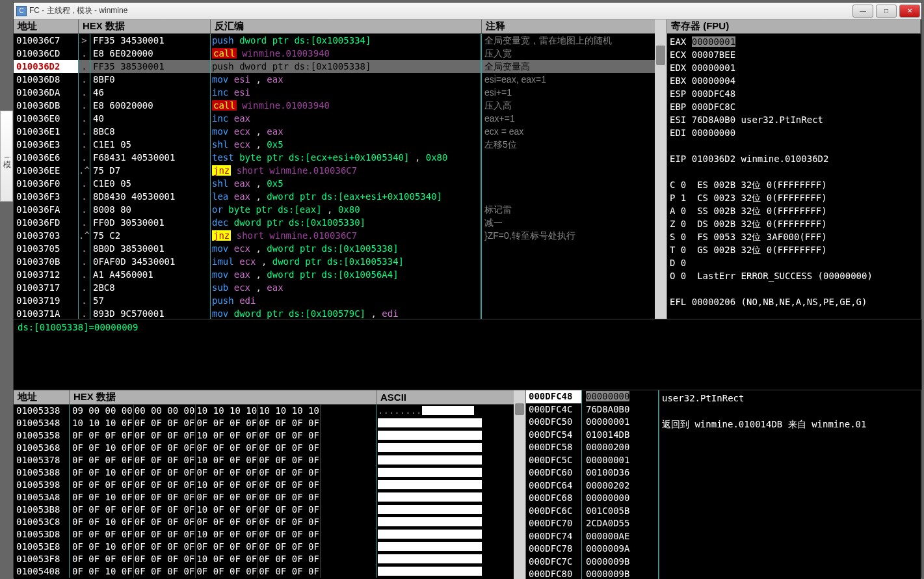  What do you see at coordinates (574, 313) in the screenshot?
I see `disasm-comment` at bounding box center [574, 313].